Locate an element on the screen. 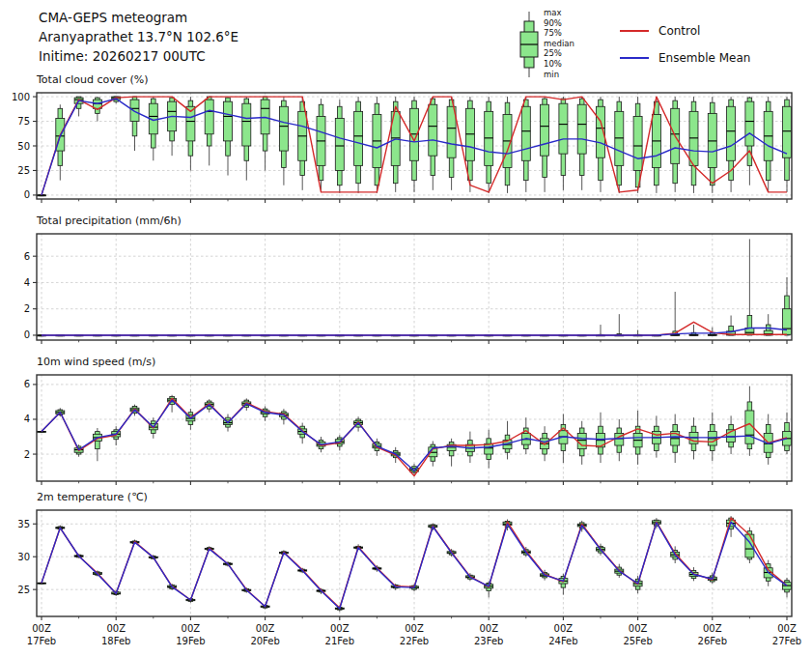 This screenshot has height=657, width=812. x-tick-day: 19Feb is located at coordinates (190, 642).